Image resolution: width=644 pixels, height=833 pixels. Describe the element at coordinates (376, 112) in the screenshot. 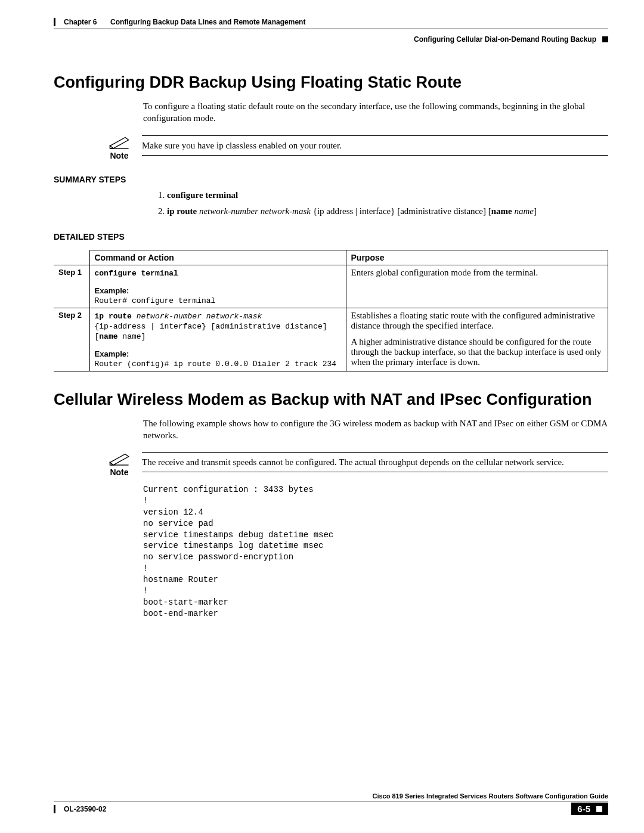

I see `intro-ddr: To configure a floating static default r…` at that location.